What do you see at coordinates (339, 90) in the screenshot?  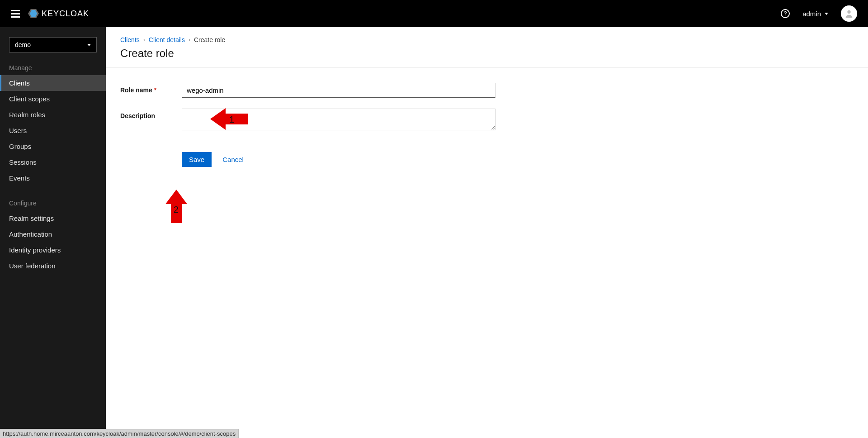 I see `role-name-input` at bounding box center [339, 90].